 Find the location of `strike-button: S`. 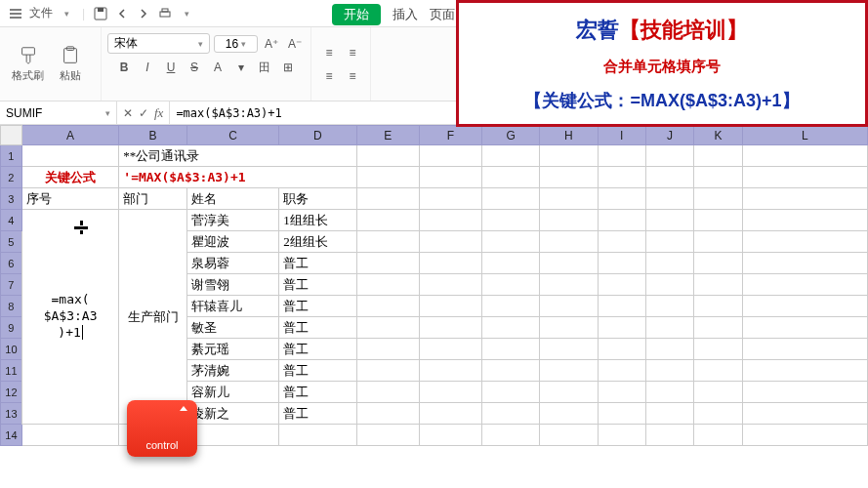

strike-button: S is located at coordinates (194, 67).